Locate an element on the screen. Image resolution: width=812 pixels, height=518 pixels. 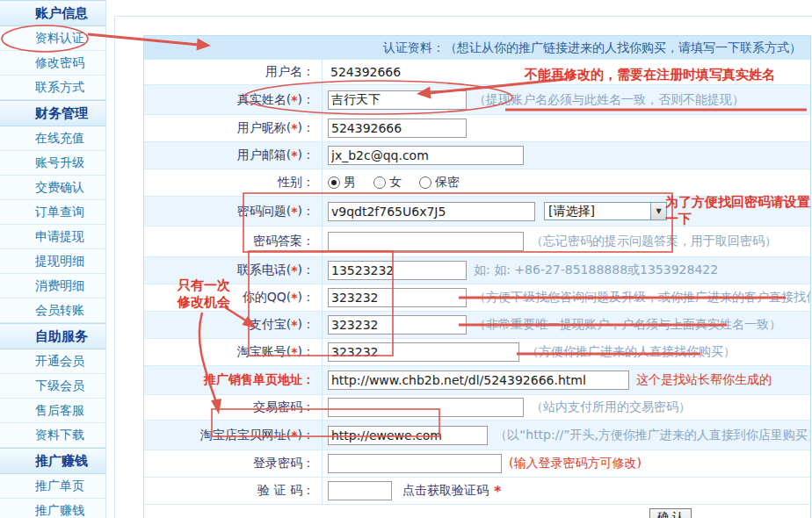
gender-group: 男女保密 is located at coordinates (401, 183).